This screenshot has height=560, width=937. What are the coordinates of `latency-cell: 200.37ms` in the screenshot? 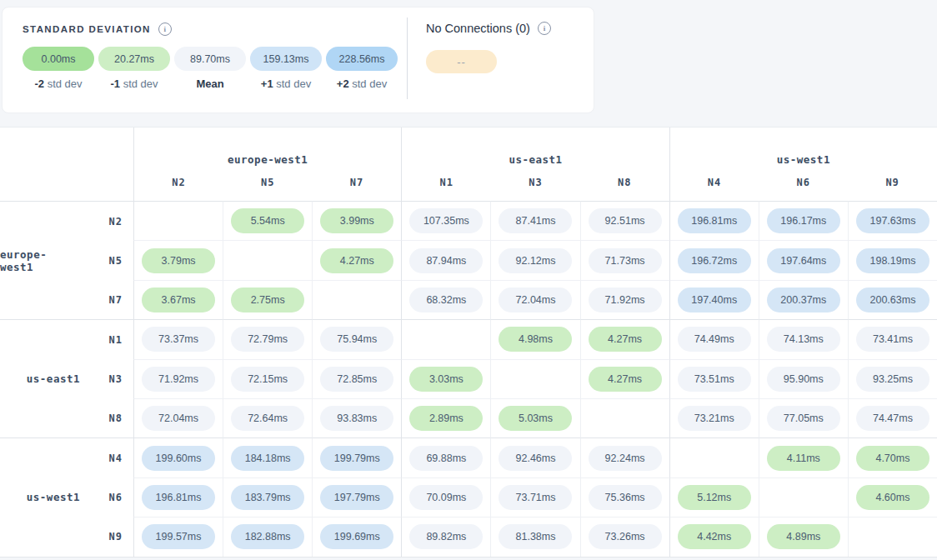 It's located at (804, 300).